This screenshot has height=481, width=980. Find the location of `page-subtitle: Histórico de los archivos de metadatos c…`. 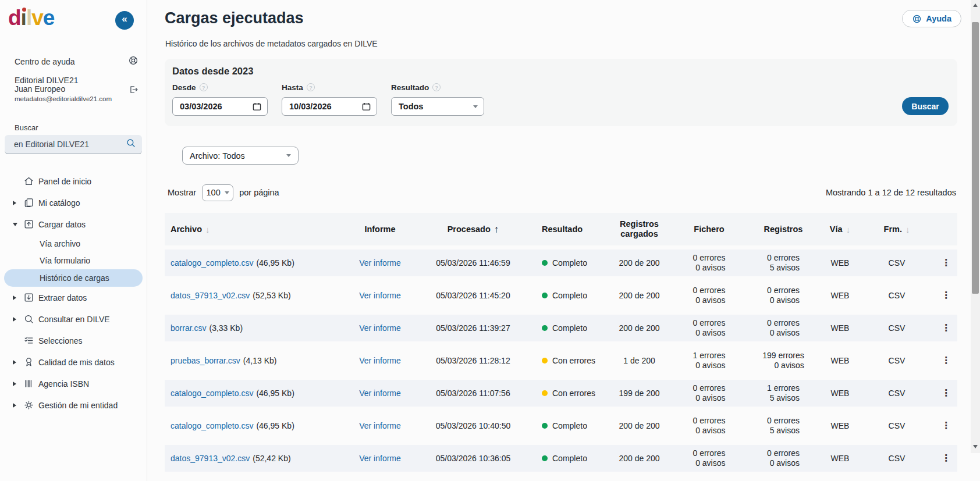

page-subtitle: Histórico de los archivos de metadatos c… is located at coordinates (271, 44).